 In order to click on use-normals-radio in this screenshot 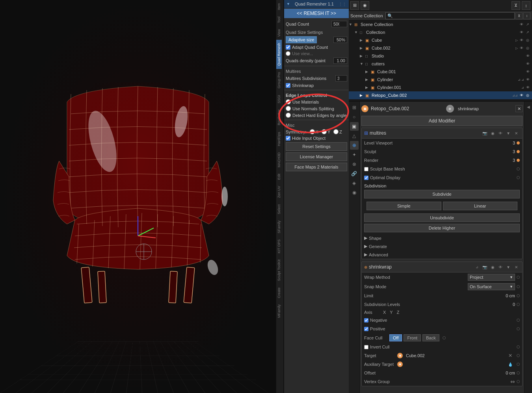, I will do `click(288, 109)`.